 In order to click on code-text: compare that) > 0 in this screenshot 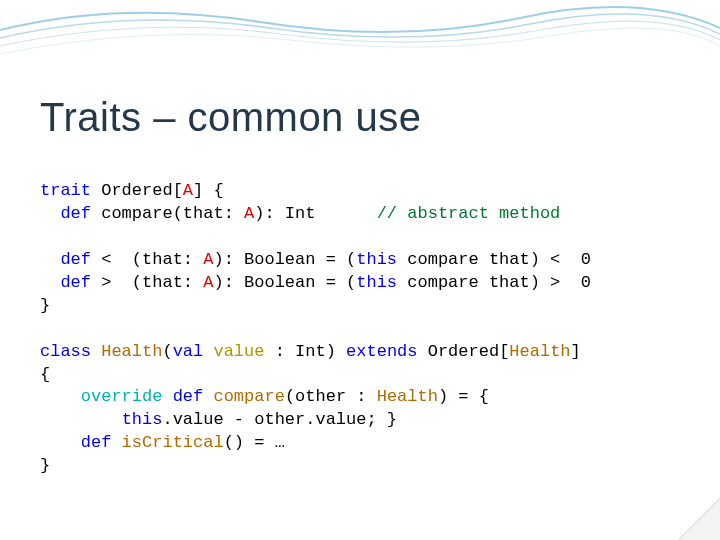, I will do `click(494, 282)`.